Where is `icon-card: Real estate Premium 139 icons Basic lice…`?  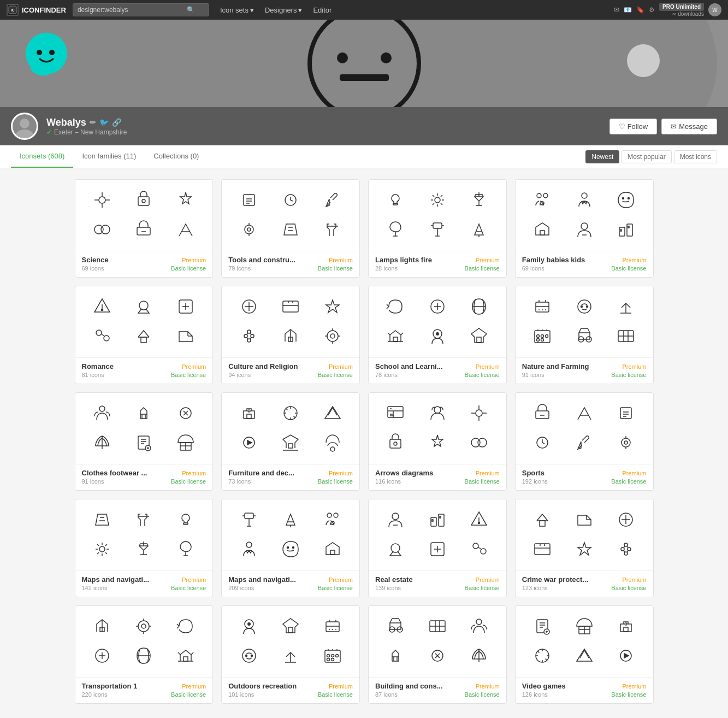 icon-card: Real estate Premium 139 icons Basic lice… is located at coordinates (437, 548).